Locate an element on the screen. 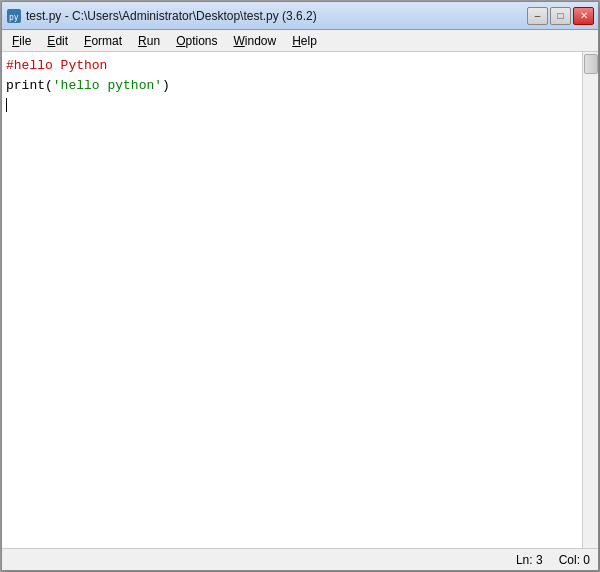 This screenshot has width=600, height=572. menu-edit: Edit is located at coordinates (58, 40).